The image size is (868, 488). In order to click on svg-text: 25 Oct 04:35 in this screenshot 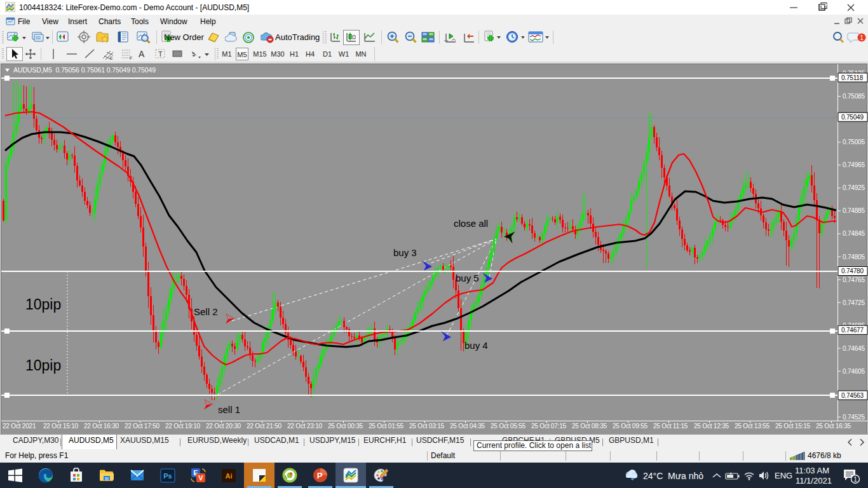, I will do `click(468, 426)`.